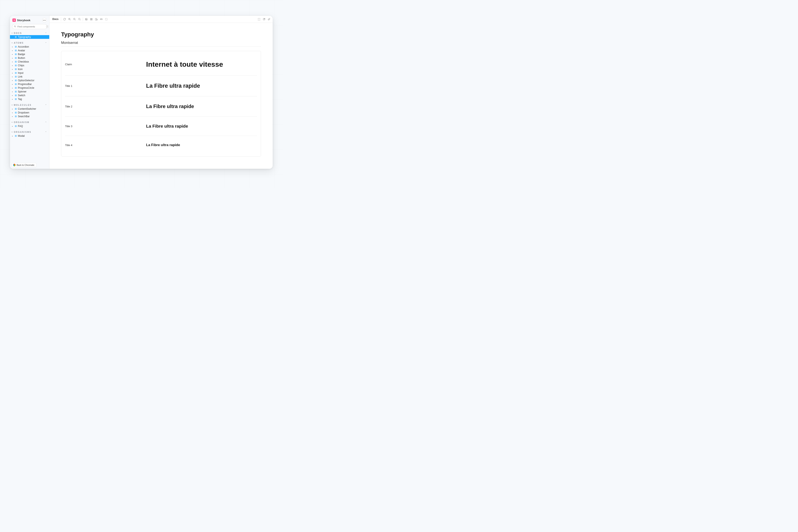 This screenshot has height=532, width=798. I want to click on toolbar-right, so click(264, 19).